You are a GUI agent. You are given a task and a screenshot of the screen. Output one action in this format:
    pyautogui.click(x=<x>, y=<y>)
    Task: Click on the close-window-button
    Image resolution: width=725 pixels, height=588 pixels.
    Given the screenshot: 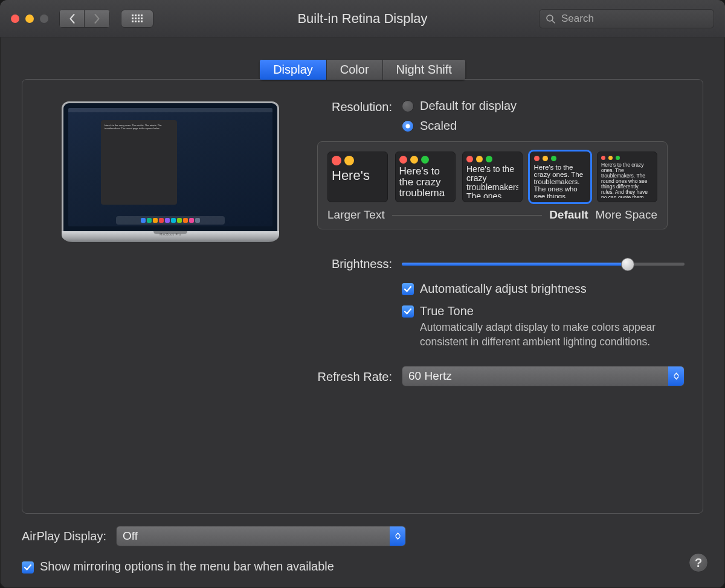 What is the action you would take?
    pyautogui.click(x=15, y=19)
    